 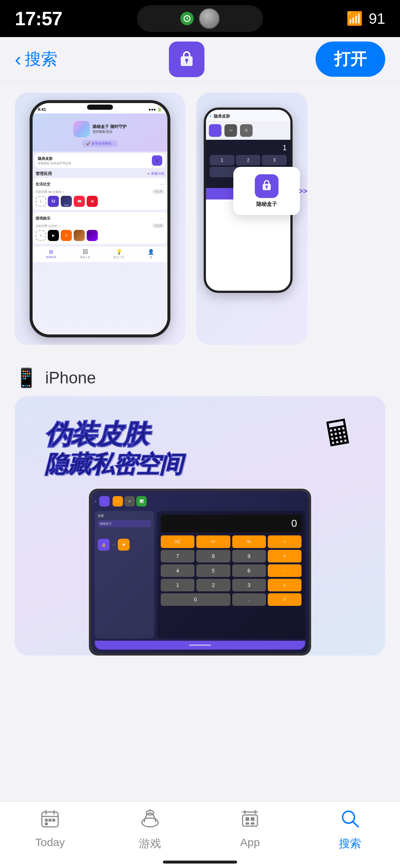 What do you see at coordinates (100, 219) in the screenshot?
I see `screenshot-card-1: 9:41 ●●● 🔋 隐秘盒子 随时守护 您的隐私安全` at bounding box center [100, 219].